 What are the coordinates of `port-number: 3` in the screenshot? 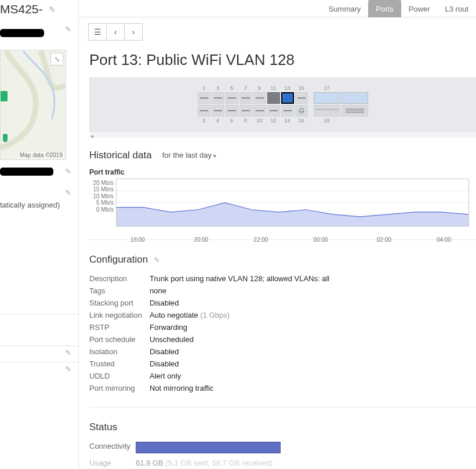 It's located at (218, 88).